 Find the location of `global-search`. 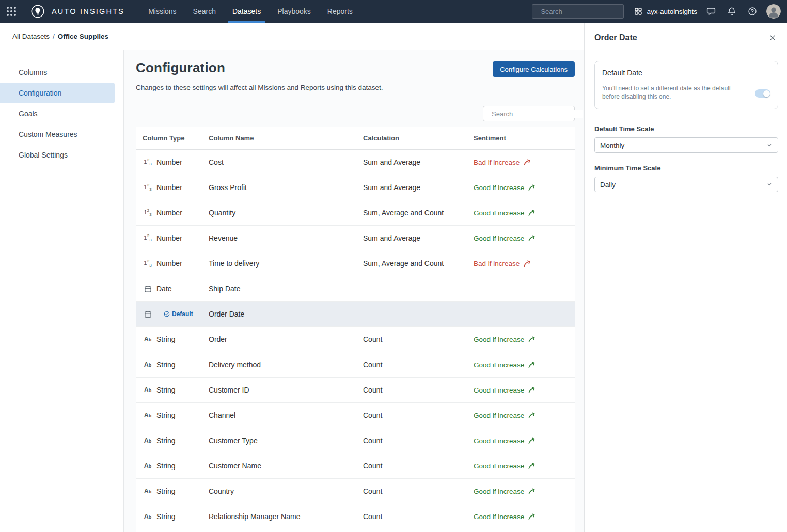

global-search is located at coordinates (578, 11).